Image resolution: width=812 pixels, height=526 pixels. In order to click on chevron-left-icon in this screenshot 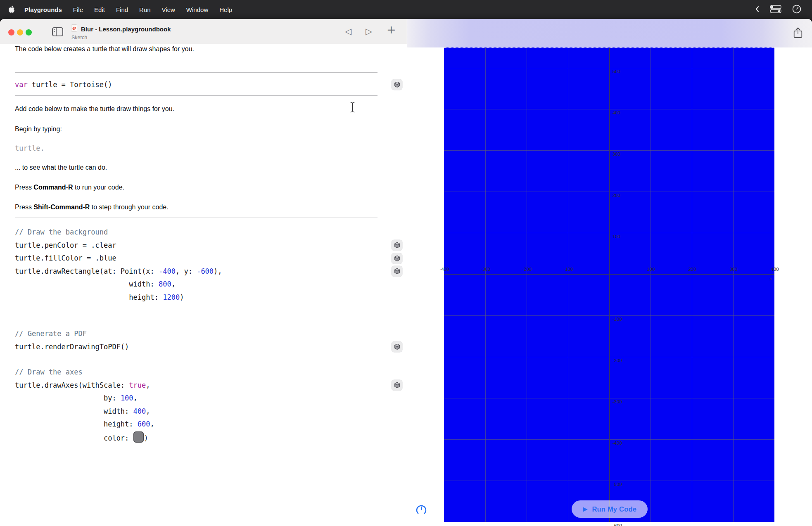, I will do `click(757, 10)`.